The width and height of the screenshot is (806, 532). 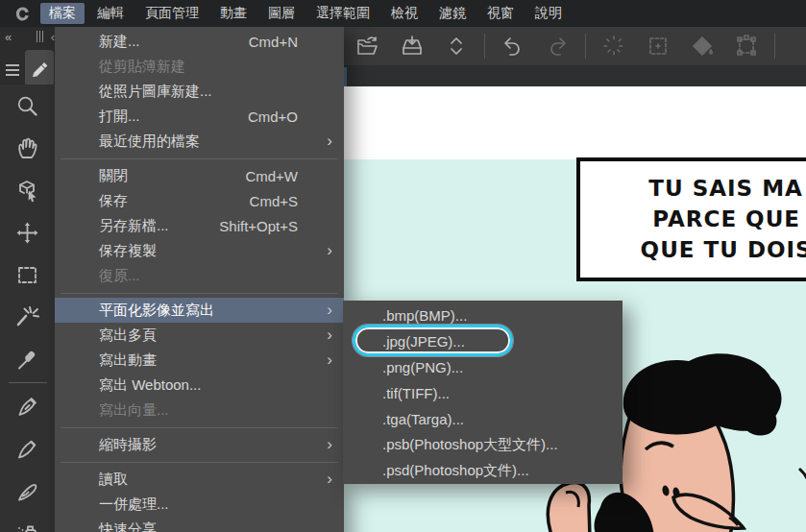 I want to click on menu-item-close: 關閉 Cmd+W, so click(x=200, y=176).